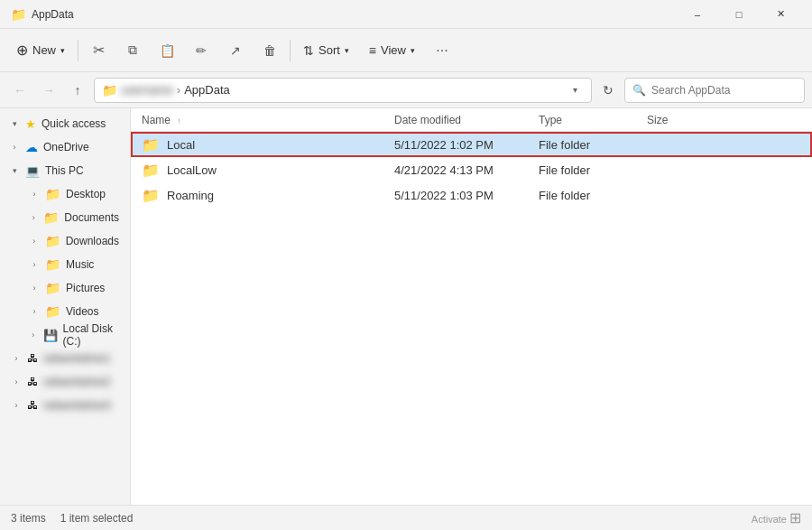  What do you see at coordinates (406, 90) in the screenshot?
I see `address-bar-row: ← → ↑ 📁 username › AppData ▾ ↻ 🔍` at bounding box center [406, 90].